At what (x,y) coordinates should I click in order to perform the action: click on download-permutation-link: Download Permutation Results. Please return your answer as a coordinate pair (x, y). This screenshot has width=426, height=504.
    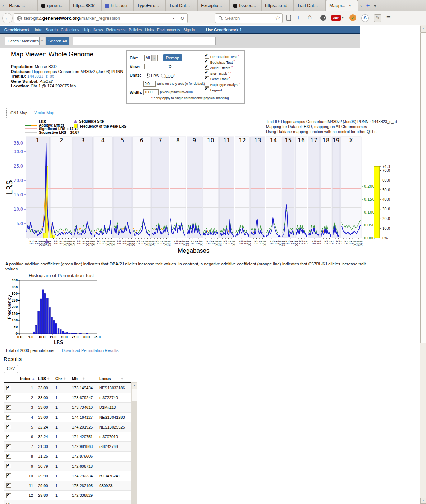
    Looking at the image, I should click on (90, 350).